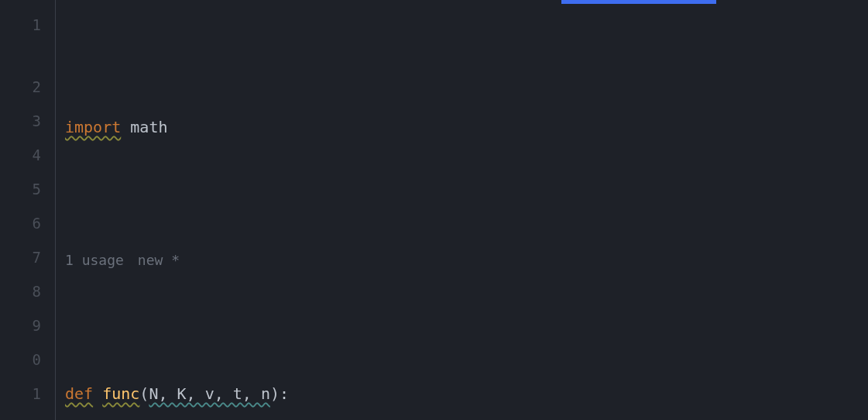  What do you see at coordinates (149, 127) in the screenshot?
I see `module-name: math` at bounding box center [149, 127].